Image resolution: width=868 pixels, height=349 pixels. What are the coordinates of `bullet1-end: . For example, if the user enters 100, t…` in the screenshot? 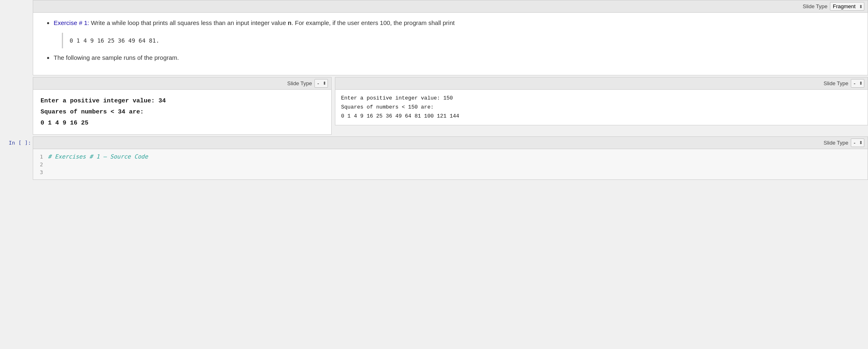 It's located at (373, 23).